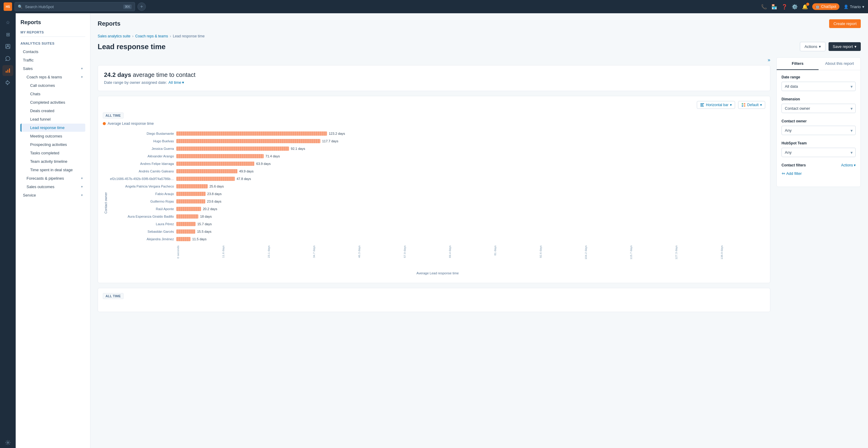 The width and height of the screenshot is (868, 448). Describe the element at coordinates (53, 153) in the screenshot. I see `nav-item-tasks-completed: Tasks completed` at that location.